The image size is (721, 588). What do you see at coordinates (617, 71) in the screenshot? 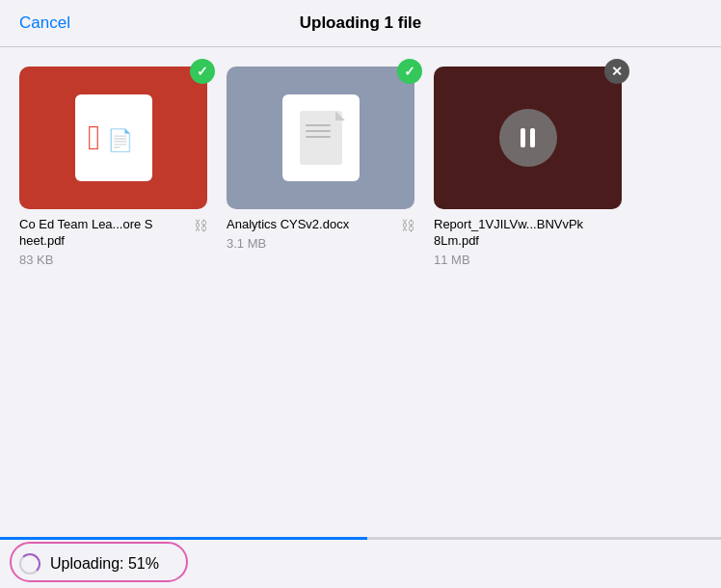
I see `file-remove-button-3: ✕` at bounding box center [617, 71].